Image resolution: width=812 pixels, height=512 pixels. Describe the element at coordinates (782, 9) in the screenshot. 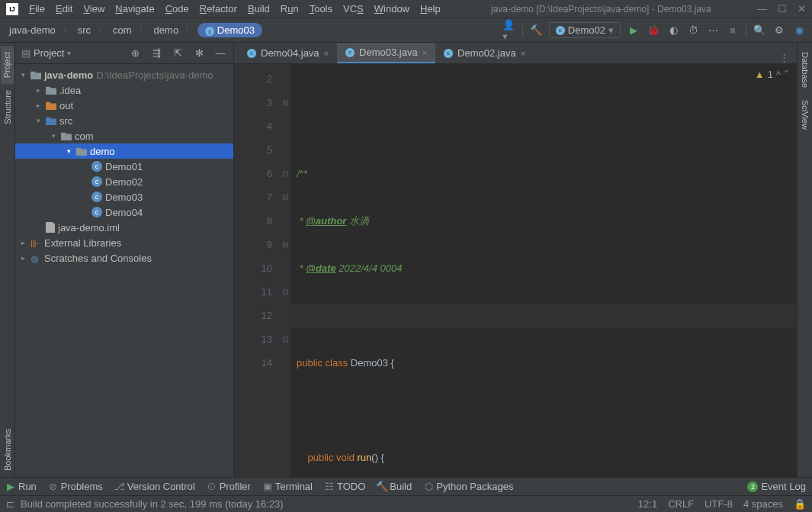

I see `maximize-button: ☐` at that location.